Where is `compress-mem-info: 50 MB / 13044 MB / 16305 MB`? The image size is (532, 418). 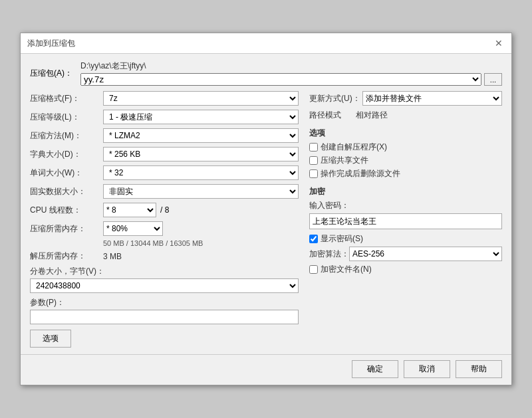 compress-mem-info: 50 MB / 13044 MB / 16305 MB is located at coordinates (153, 243).